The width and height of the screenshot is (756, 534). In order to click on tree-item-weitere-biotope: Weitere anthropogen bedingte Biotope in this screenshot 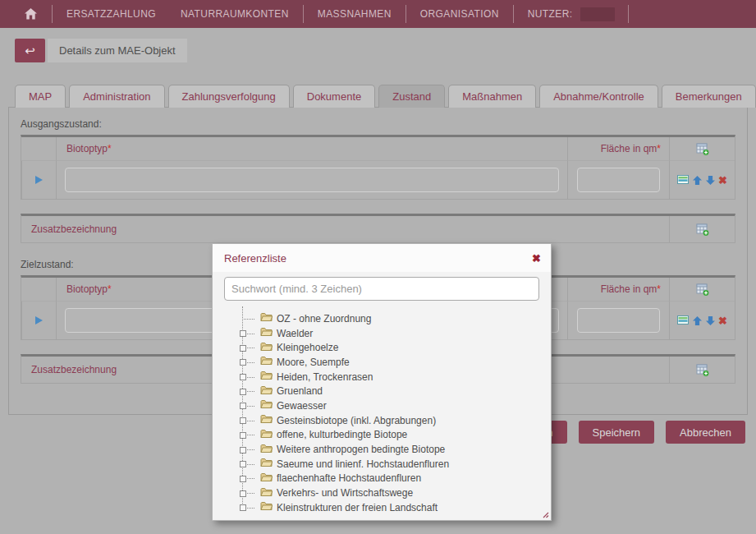, I will do `click(382, 449)`.